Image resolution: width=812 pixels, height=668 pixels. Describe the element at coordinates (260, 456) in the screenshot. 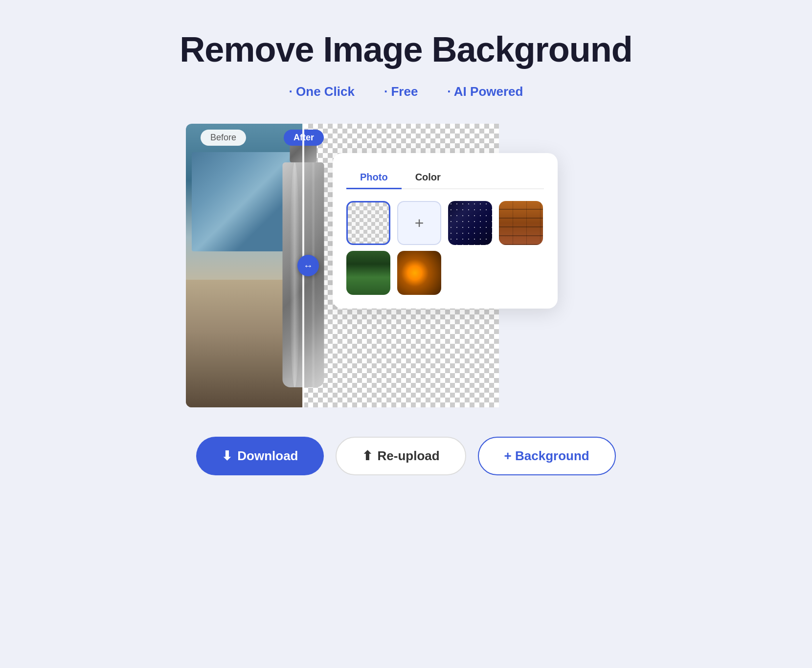

I see `download-button: ⬇ Download` at that location.